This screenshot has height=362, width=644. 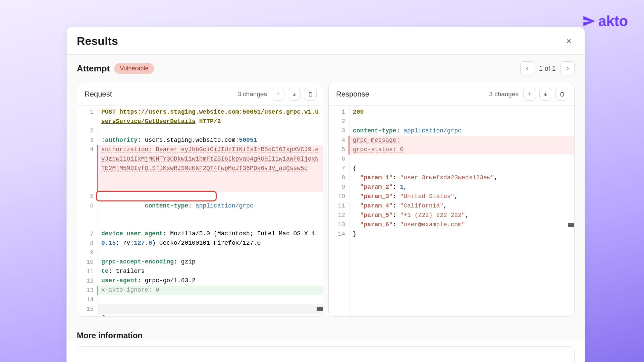 I want to click on response-gutter: 1 2 3 4 5 6 7 8 9 10 11 12 13 14, so click(x=339, y=211).